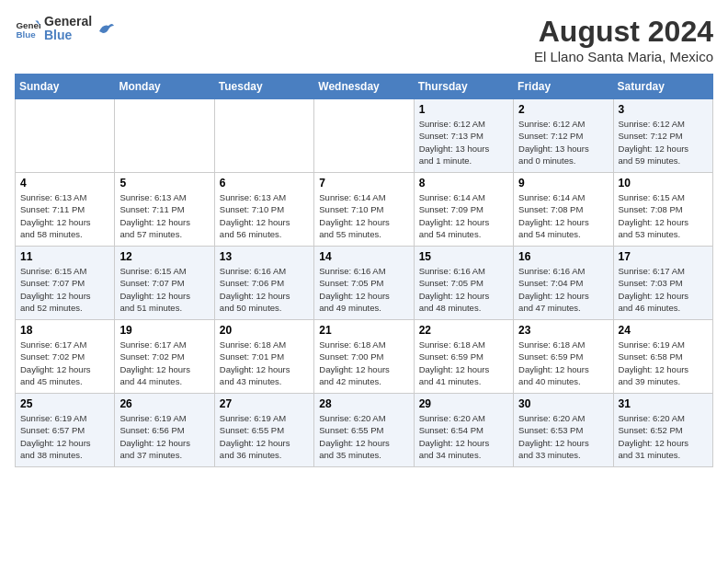  I want to click on calendar-week-row: 4Sunrise: 6:13 AM Sunset: 7:11 PM Daylig…, so click(364, 210).